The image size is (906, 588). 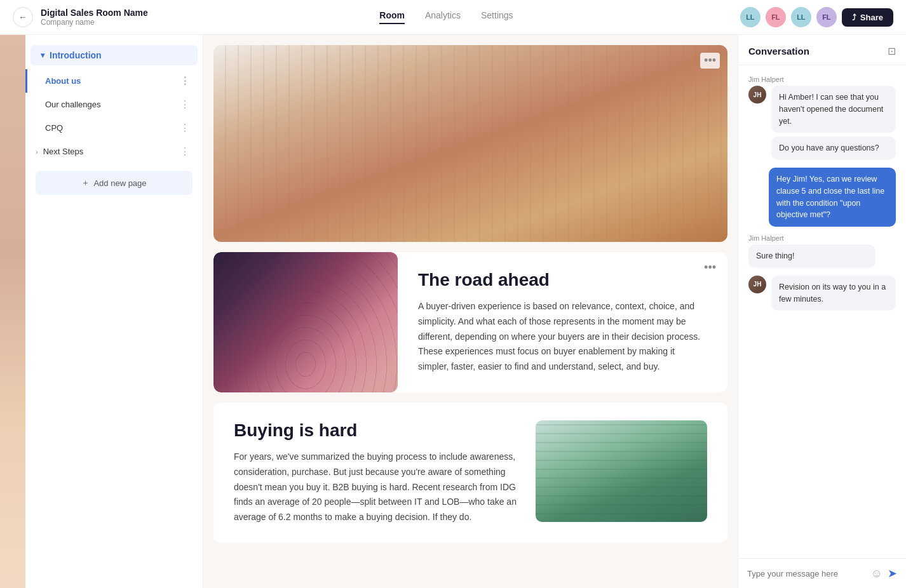 What do you see at coordinates (757, 95) in the screenshot?
I see `msg-avatar-jim1-inner: JH` at bounding box center [757, 95].